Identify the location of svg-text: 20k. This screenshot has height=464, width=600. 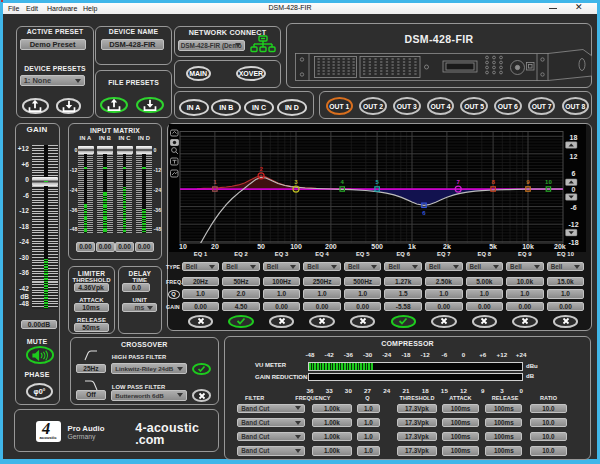
(560, 246).